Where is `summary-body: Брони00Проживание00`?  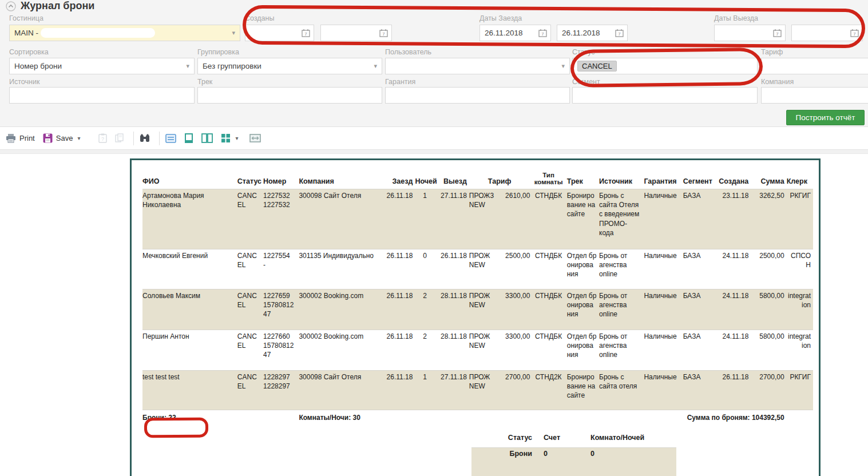 summary-body: Брони00Проживание00 is located at coordinates (574, 462).